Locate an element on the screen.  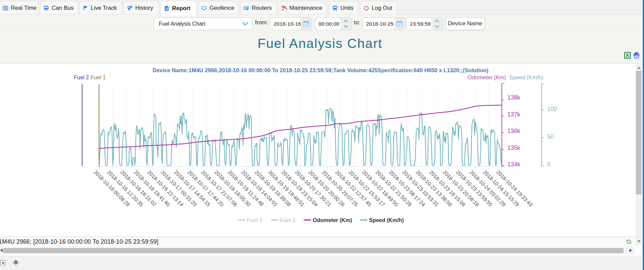
svg-text: 138k is located at coordinates (514, 98).